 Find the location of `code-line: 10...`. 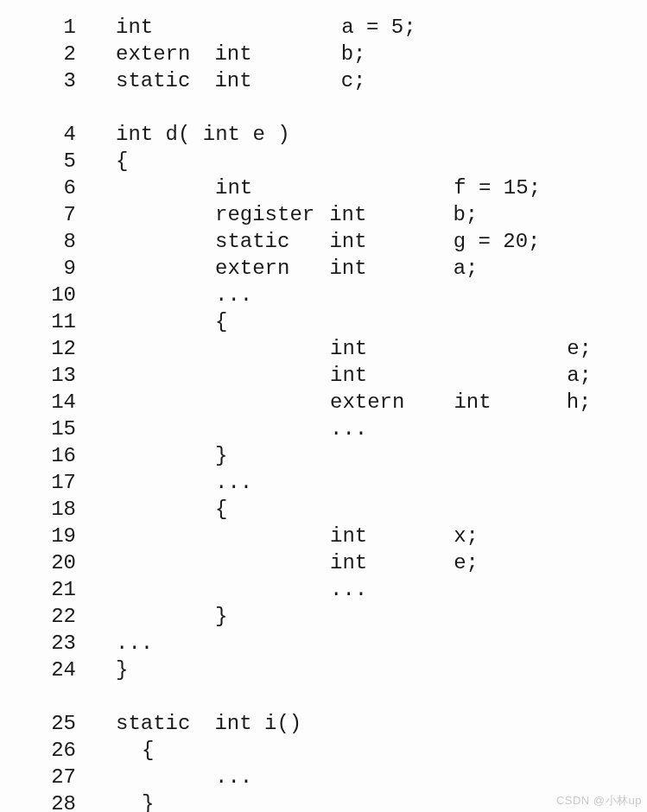

code-line: 10... is located at coordinates (332, 297).